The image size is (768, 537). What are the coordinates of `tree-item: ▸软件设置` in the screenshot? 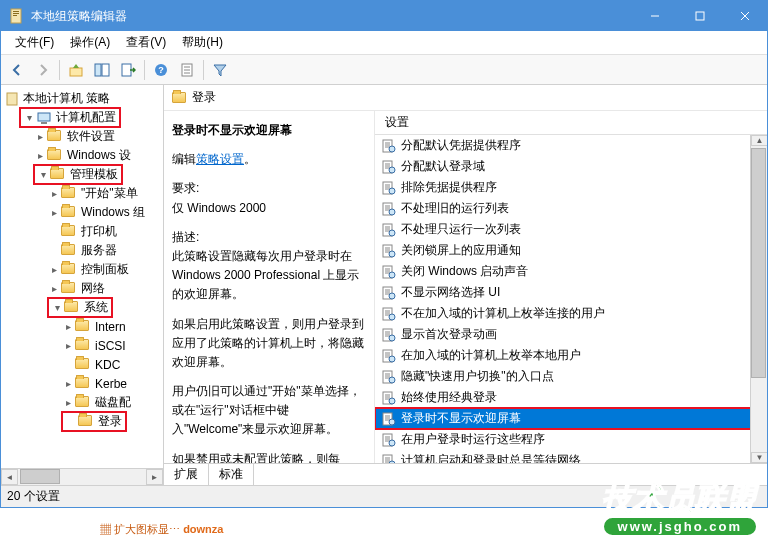 It's located at (82, 136).